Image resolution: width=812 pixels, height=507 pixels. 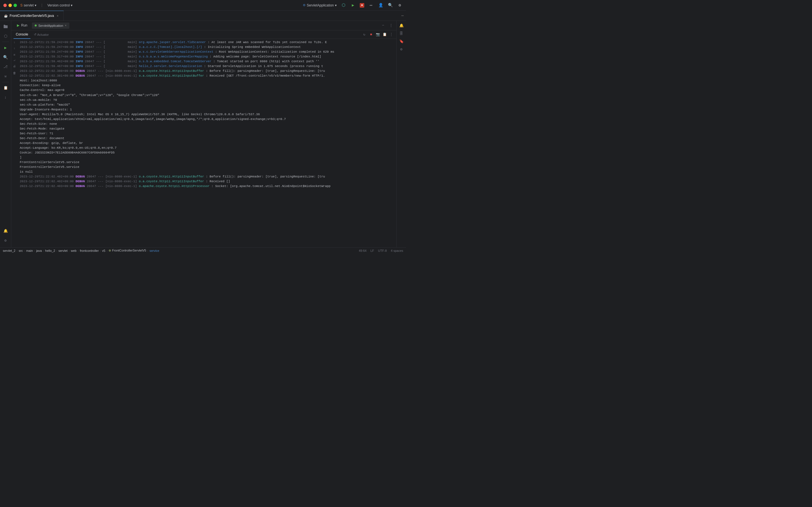 I want to click on breadcrumb-item-4: hello_2, so click(x=50, y=251).